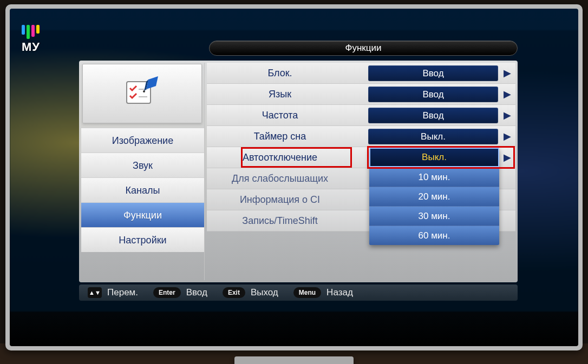 This screenshot has width=588, height=364. I want to click on legend-move-label: Перем., so click(122, 293).